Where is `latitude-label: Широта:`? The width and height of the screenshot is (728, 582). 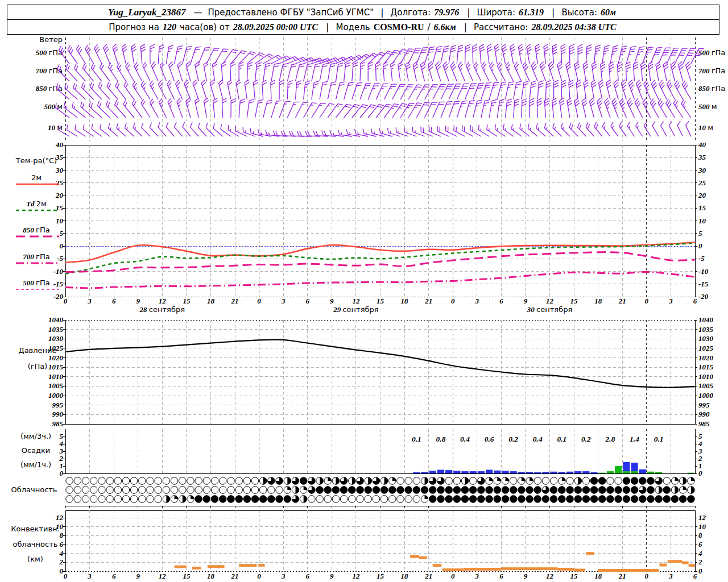 latitude-label: Широта: is located at coordinates (496, 13).